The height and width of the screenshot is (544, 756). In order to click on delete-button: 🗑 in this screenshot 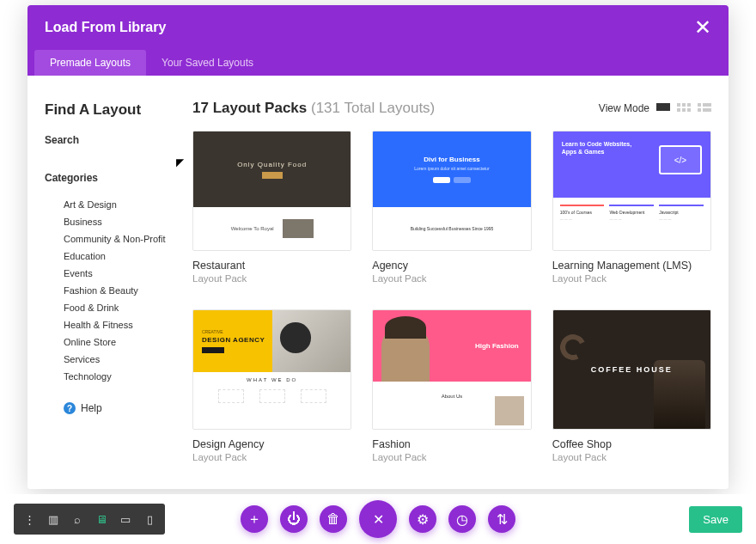, I will do `click(333, 519)`.